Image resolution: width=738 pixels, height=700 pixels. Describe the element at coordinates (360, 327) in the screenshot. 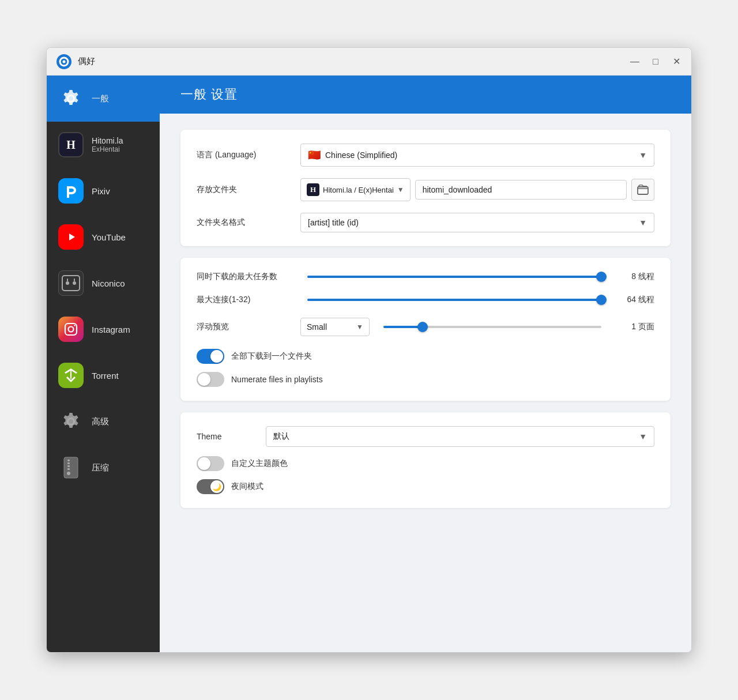

I see `preview-size-arrow: ▼` at that location.